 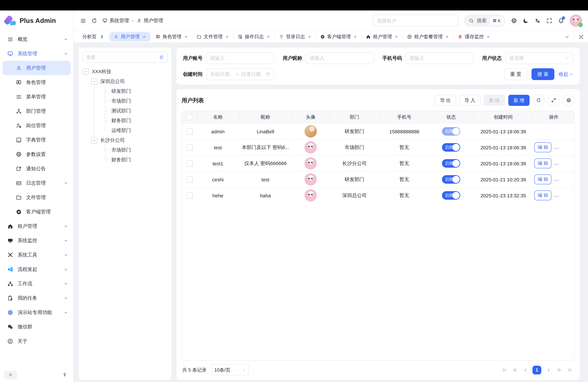 I want to click on sidebar-item: 客户端管理, so click(x=37, y=212).